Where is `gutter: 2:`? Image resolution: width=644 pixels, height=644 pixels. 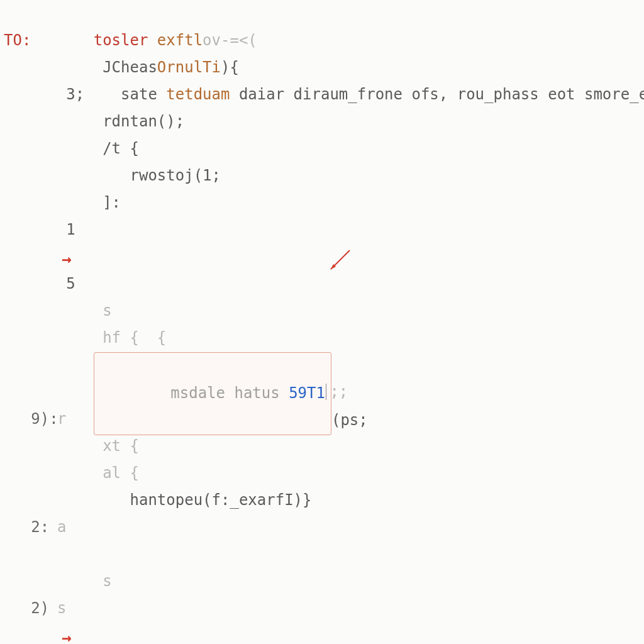 gutter: 2: is located at coordinates (19, 527).